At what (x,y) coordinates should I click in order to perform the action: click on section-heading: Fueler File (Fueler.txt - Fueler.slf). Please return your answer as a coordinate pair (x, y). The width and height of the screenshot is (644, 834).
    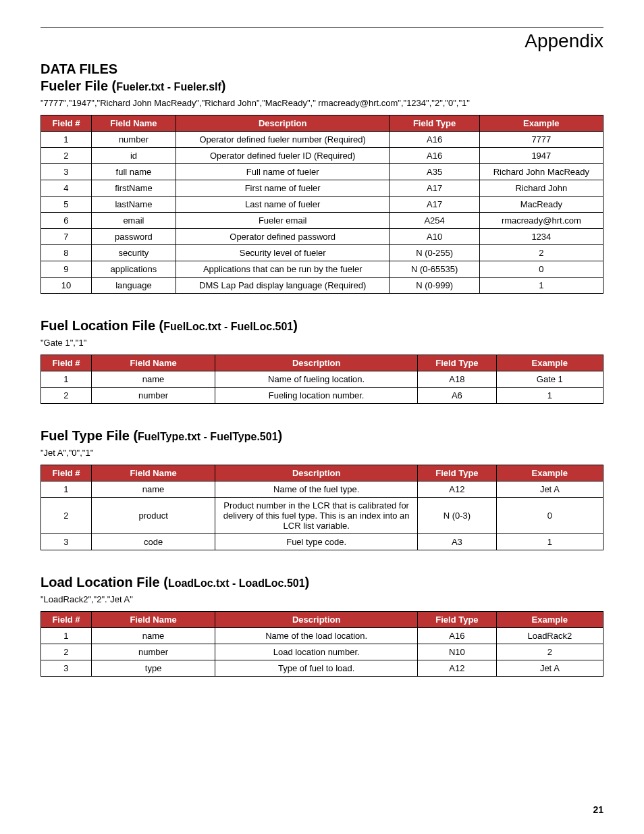
    Looking at the image, I should click on (322, 86).